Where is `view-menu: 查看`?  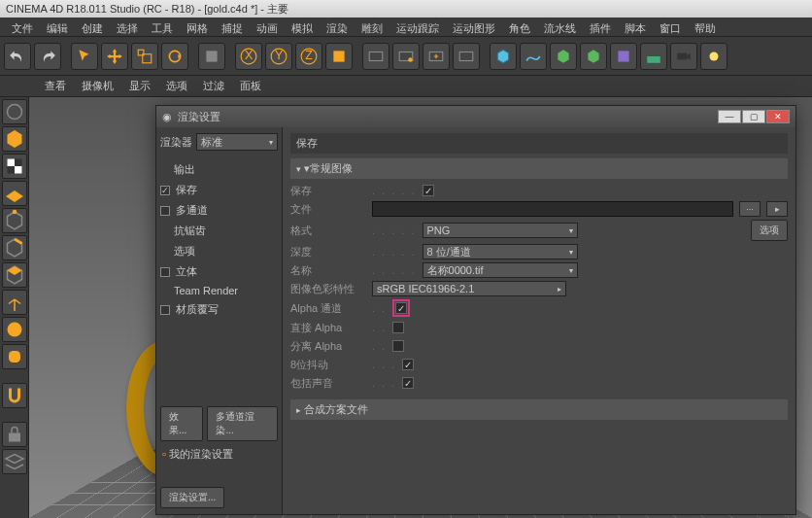 view-menu: 查看 is located at coordinates (55, 86).